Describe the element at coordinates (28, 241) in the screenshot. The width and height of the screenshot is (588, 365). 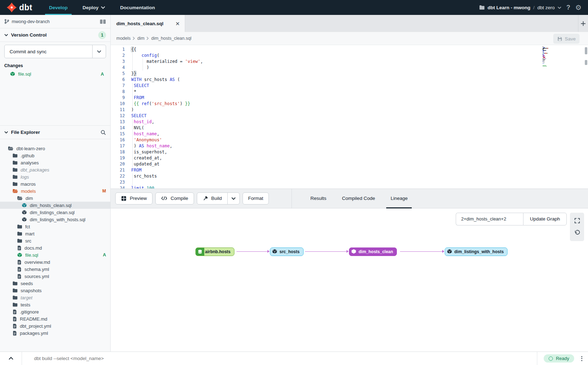
I see `tree-item-label: src` at that location.